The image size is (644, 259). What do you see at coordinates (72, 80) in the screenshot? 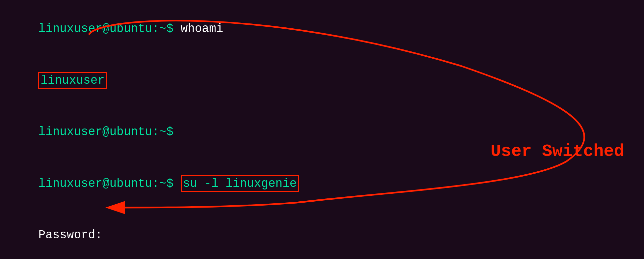
I see `output-linuxuser: linuxuser` at bounding box center [72, 80].